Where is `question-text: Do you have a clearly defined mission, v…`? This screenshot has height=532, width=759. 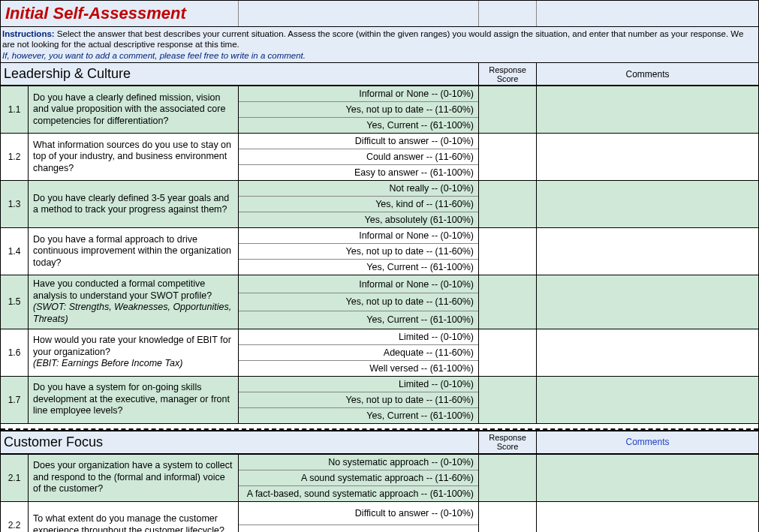
question-text: Do you have a clearly defined mission, v… is located at coordinates (134, 110).